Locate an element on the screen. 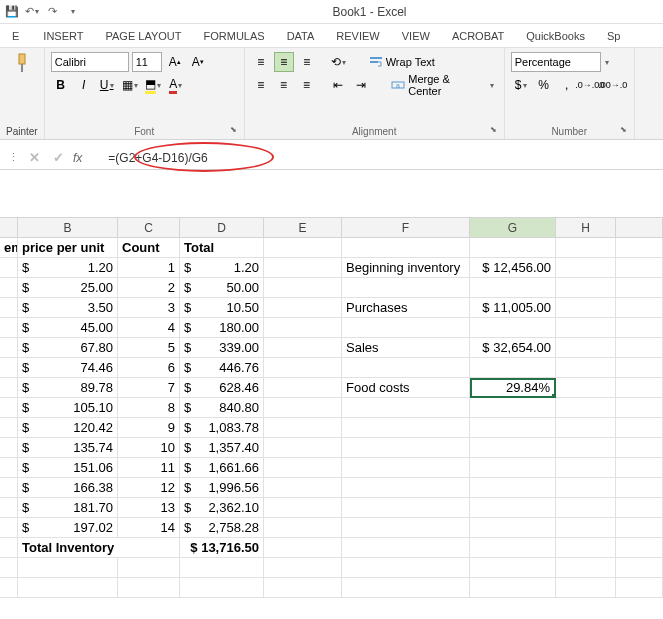 Image resolution: width=663 pixels, height=619 pixels. orientation-icon: ⟲▾ is located at coordinates (339, 62).